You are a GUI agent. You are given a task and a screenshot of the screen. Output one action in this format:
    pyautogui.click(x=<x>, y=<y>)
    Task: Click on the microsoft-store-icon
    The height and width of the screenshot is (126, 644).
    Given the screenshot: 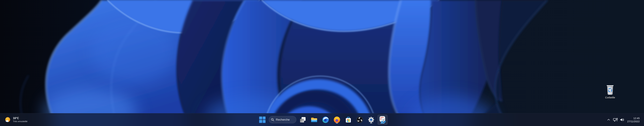 What is the action you would take?
    pyautogui.click(x=348, y=120)
    